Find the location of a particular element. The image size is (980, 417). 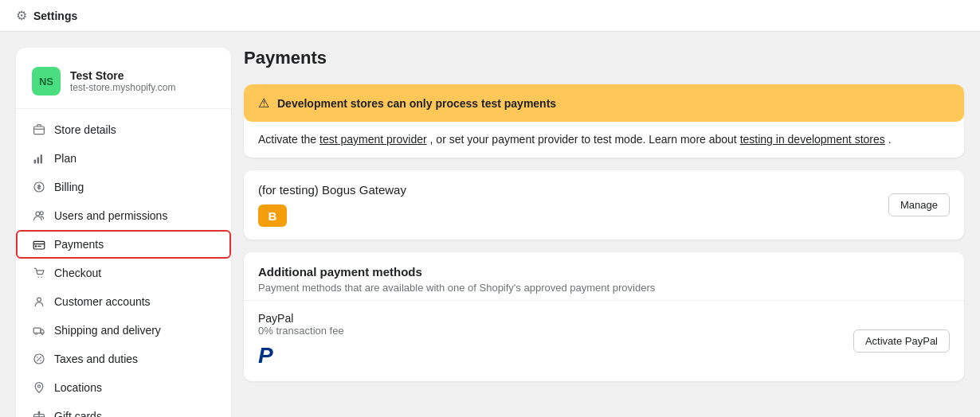

sidebar-label-payments: Payments is located at coordinates (79, 244).